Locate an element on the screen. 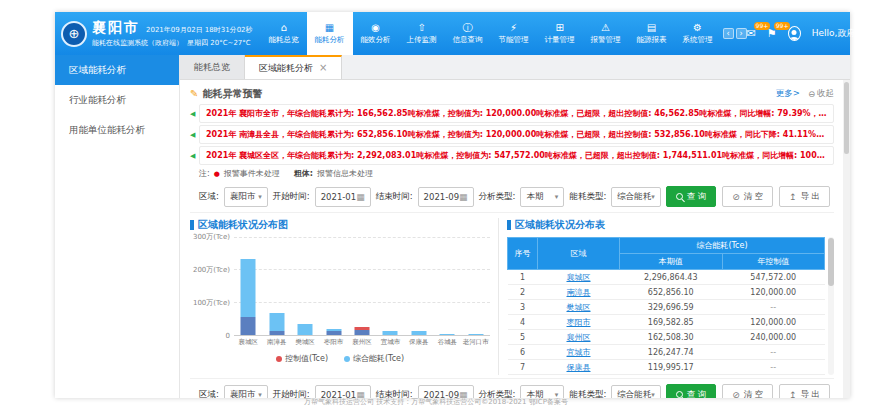 The height and width of the screenshot is (412, 872). region-link: 枣阳市 is located at coordinates (579, 322).